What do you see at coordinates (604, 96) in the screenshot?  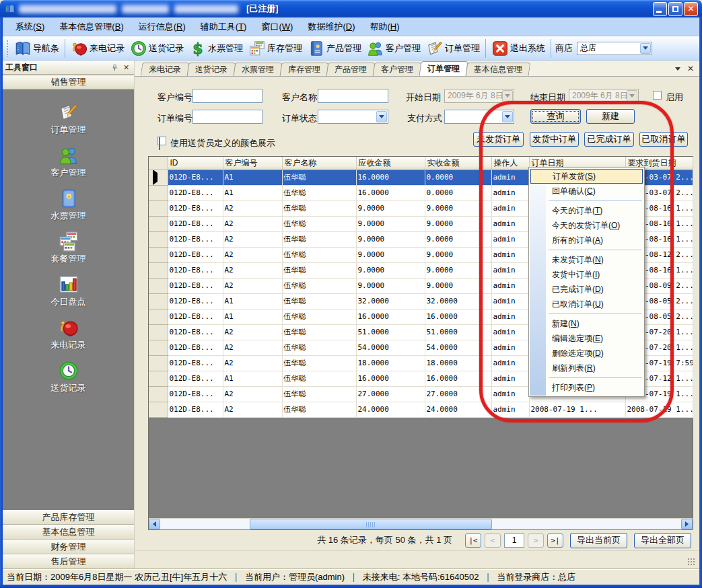 I see `end-date-picker: 2009年 6月 8日` at bounding box center [604, 96].